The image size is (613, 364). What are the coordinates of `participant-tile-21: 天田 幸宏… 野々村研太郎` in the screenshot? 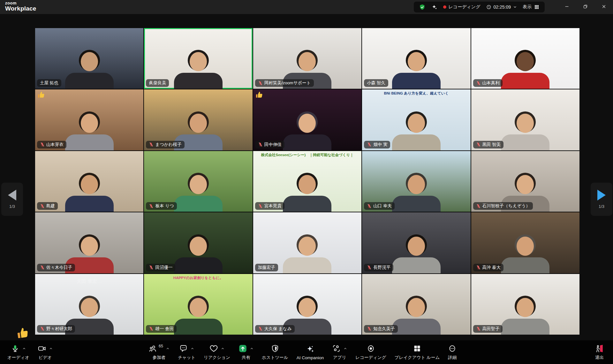 It's located at (89, 304).